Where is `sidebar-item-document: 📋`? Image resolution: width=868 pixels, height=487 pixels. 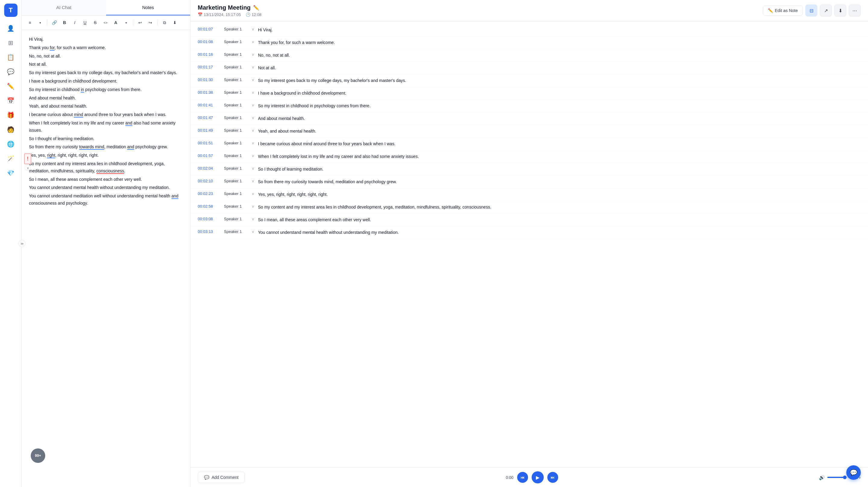 sidebar-item-document: 📋 is located at coordinates (11, 57).